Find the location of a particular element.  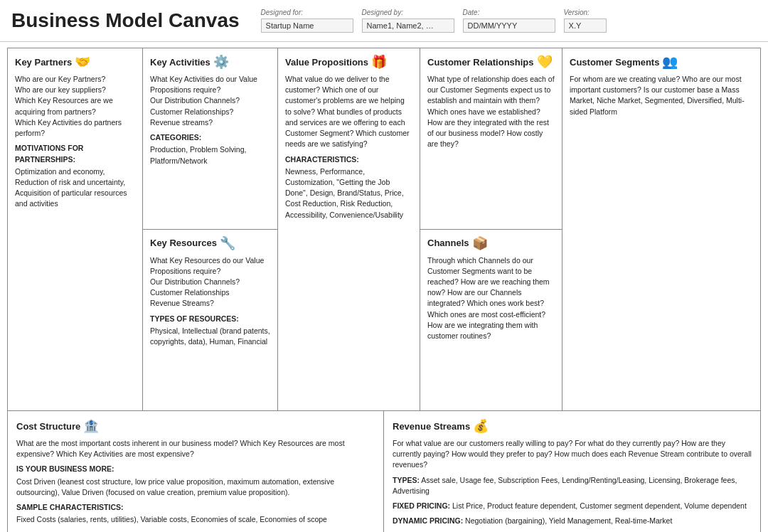

revenue-streams-text: Revenue Streams is located at coordinates (431, 427).